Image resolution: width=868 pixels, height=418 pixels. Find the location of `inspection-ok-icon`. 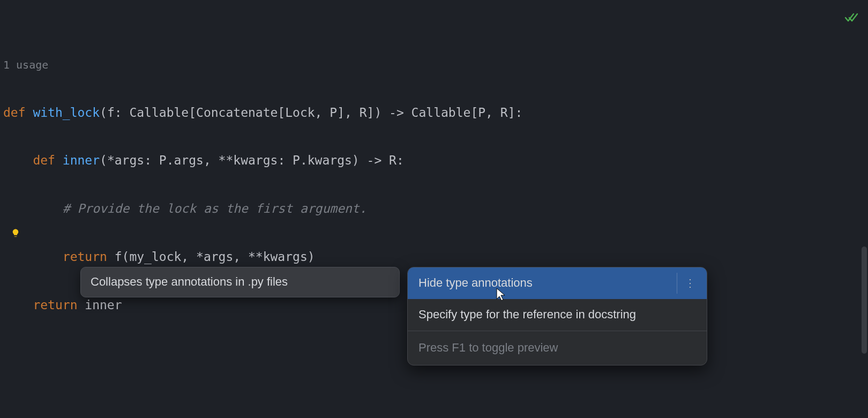

inspection-ok-icon is located at coordinates (851, 19).